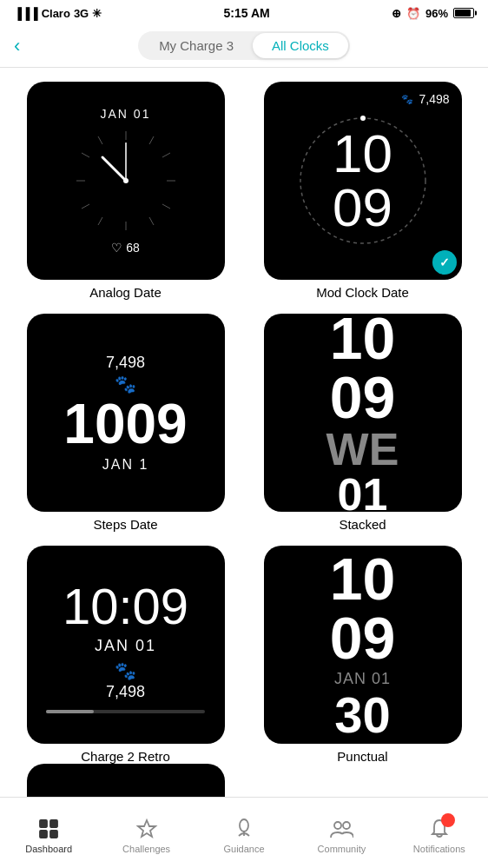 This screenshot has height=868, width=488. What do you see at coordinates (126, 413) in the screenshot?
I see `clock-face-steps-date: 7,498 🐾 1009 JAN 1` at bounding box center [126, 413].